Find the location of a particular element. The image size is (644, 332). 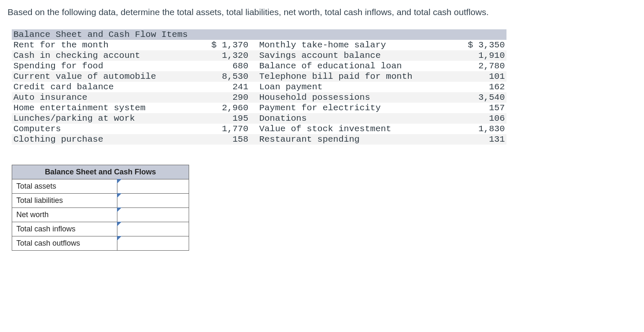

data-row: Spending for food680Balance of education… is located at coordinates (259, 66).